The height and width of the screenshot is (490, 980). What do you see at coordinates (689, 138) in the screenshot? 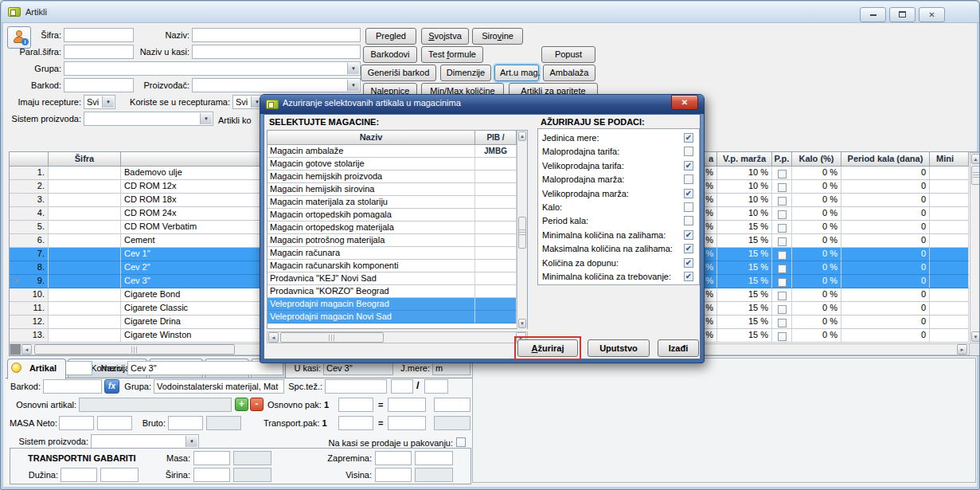
I see `update-field-checkbox: ✔` at bounding box center [689, 138].